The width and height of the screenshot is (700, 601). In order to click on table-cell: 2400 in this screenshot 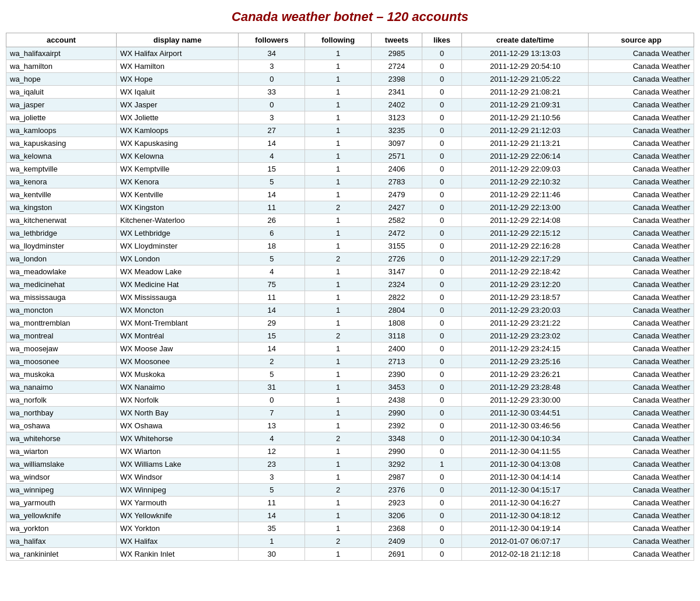, I will do `click(397, 349)`.